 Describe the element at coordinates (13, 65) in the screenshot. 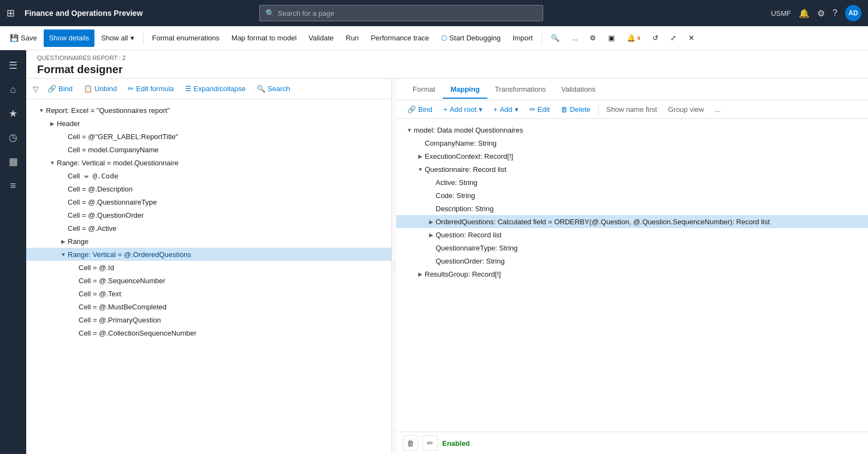

I see `sidebar-item-menu: ☰` at that location.